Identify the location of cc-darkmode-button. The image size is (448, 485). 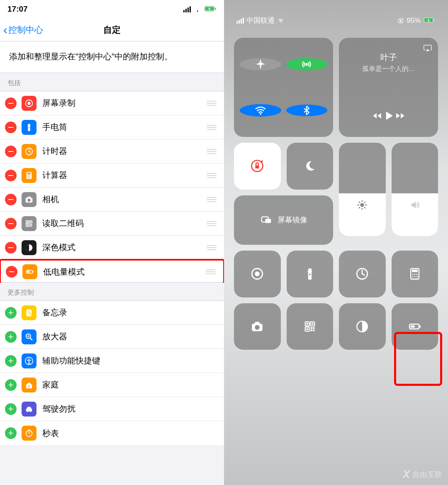
(363, 327).